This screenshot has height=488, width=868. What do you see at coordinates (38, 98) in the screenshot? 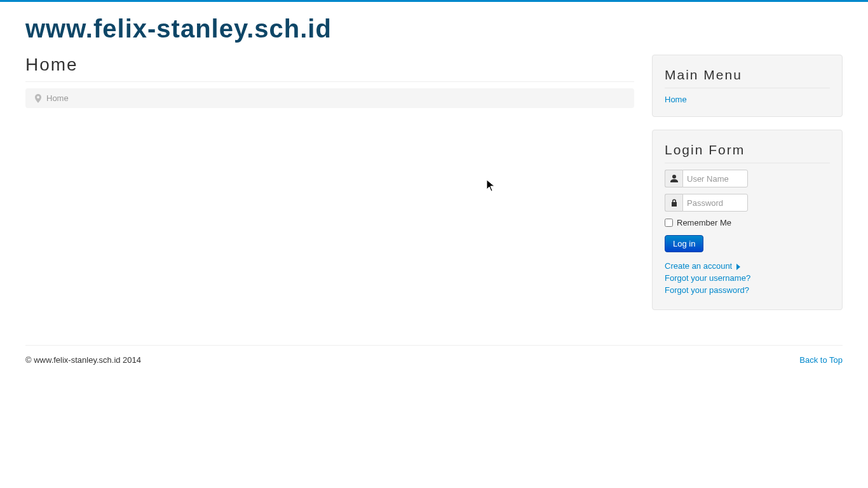
I see `location-pin-icon` at bounding box center [38, 98].